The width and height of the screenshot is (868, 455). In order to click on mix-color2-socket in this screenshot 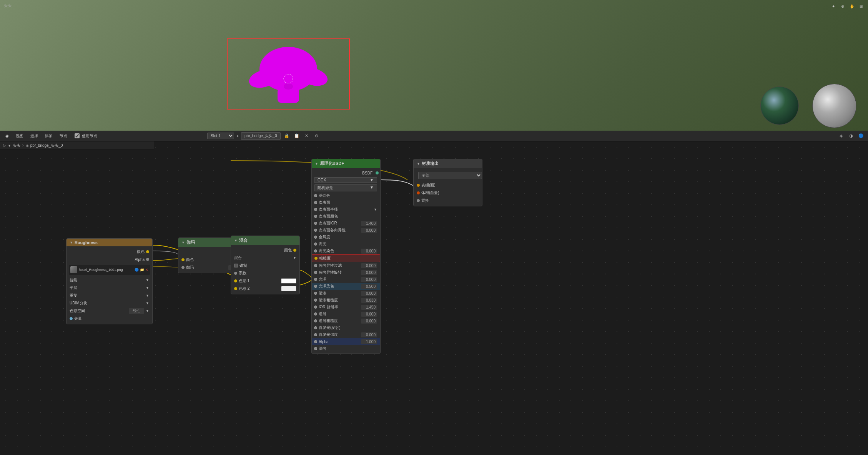, I will do `click(236, 289)`.